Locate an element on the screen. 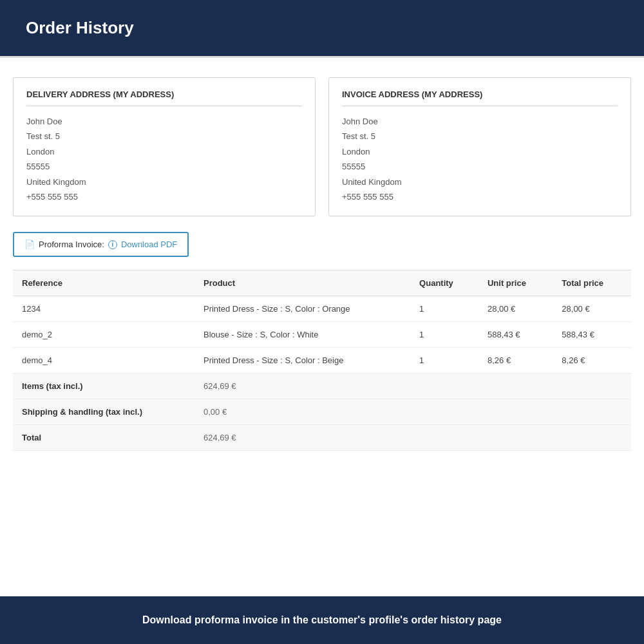  invoice-street: Test st. 5 is located at coordinates (359, 137).